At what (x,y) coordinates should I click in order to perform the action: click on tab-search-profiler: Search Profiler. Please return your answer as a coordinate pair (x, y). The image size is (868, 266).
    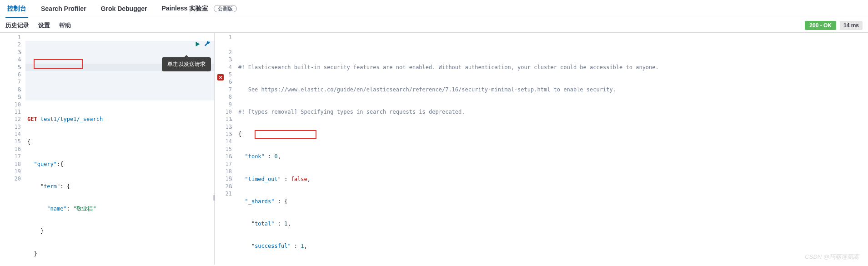
    Looking at the image, I should click on (64, 9).